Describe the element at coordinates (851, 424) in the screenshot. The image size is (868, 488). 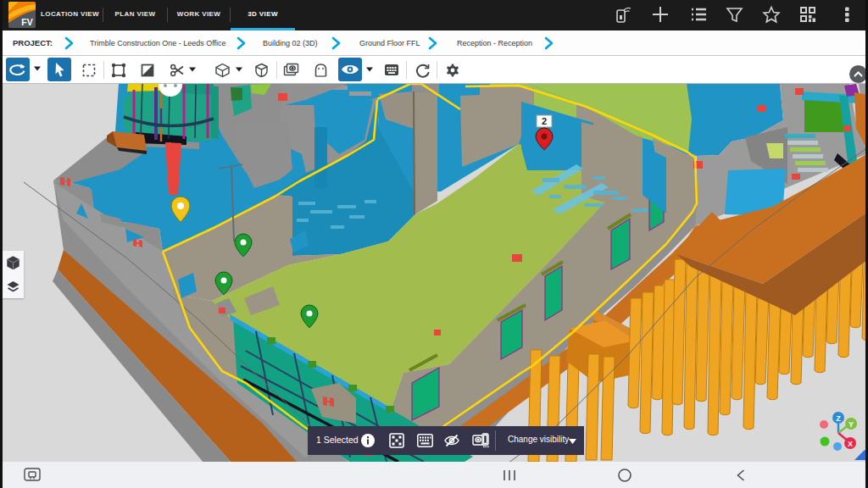
I see `svg-text: Y` at that location.